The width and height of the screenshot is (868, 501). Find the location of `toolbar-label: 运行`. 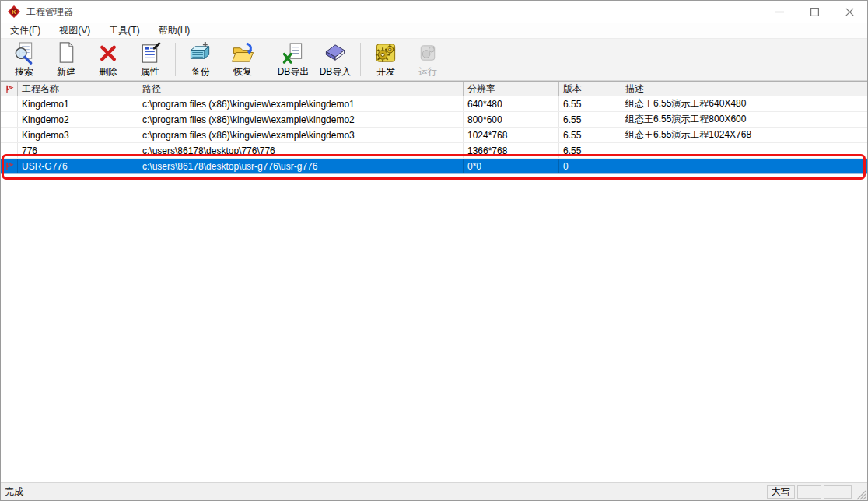

toolbar-label: 运行 is located at coordinates (428, 72).